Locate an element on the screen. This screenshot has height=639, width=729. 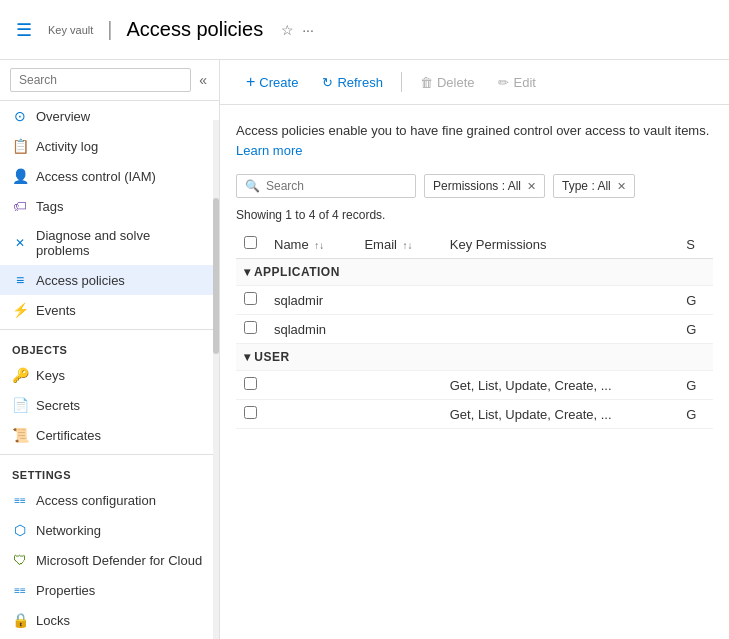
sidebar-item-diagnose-label: Diagnose and solve problems is located at coordinates (122, 243).